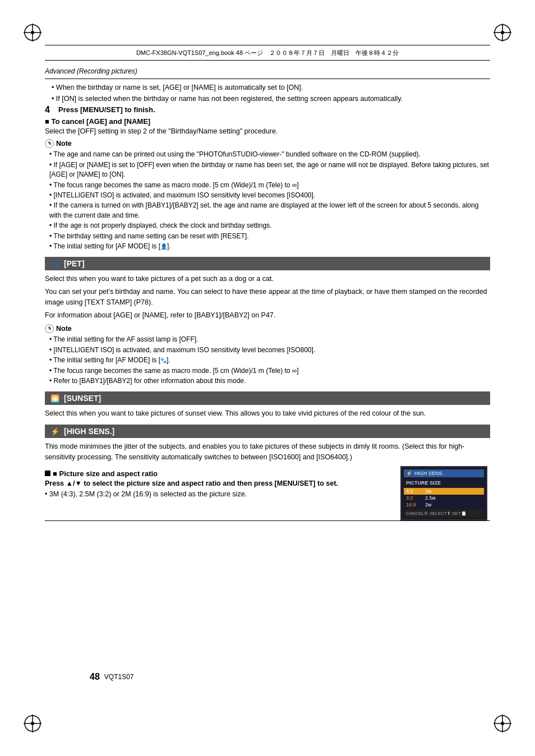 The image size is (535, 756). Describe the element at coordinates (271, 87) in the screenshot. I see `bullet-birthday-age: • When the birthday or name is set, [AGE…` at that location.